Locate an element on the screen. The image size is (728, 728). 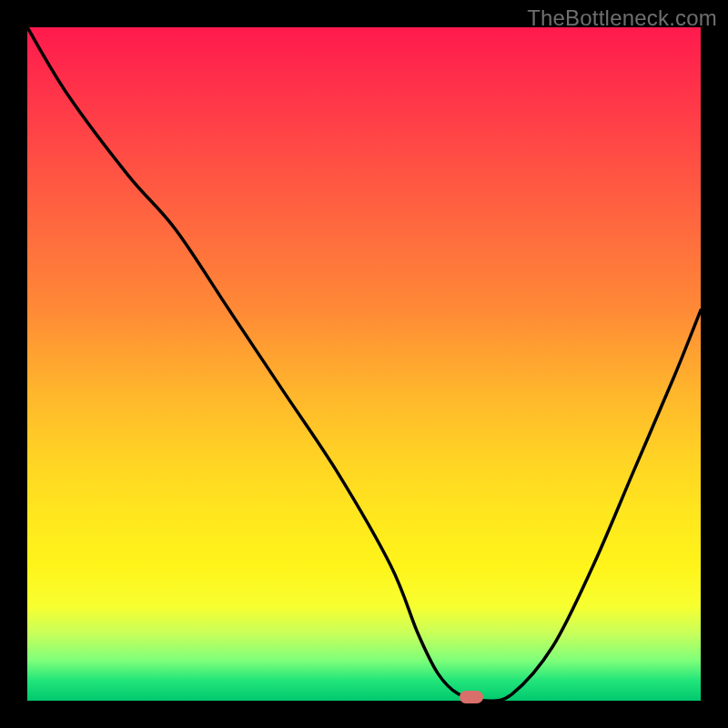
optimal-marker is located at coordinates (471, 697).